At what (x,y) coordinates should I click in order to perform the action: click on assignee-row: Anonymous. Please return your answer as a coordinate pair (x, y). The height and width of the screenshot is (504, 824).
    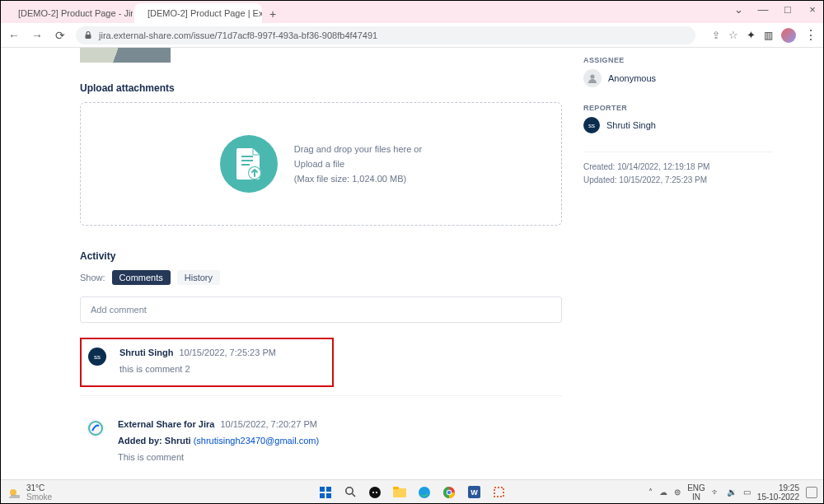
    Looking at the image, I should click on (678, 78).